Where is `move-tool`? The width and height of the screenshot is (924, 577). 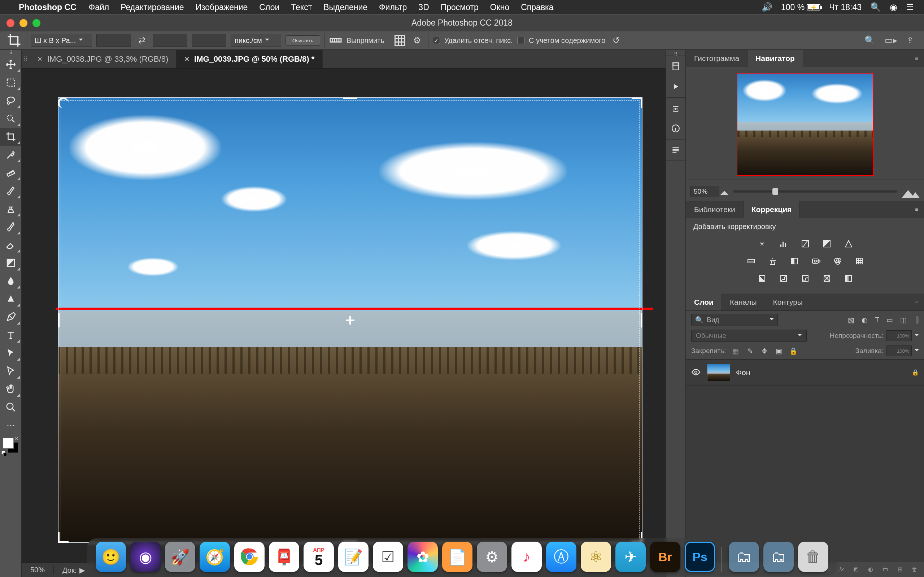 move-tool is located at coordinates (11, 65).